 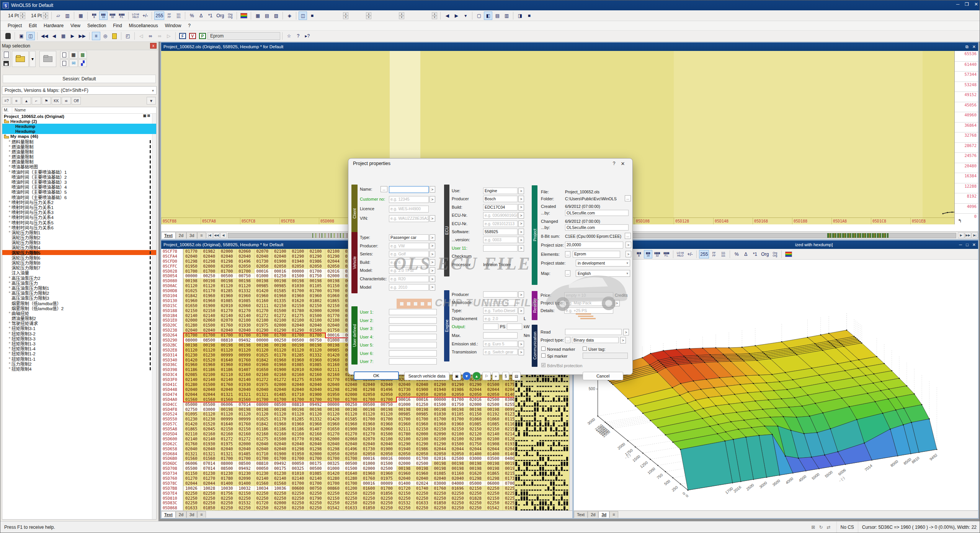 I want to click on hex-cell: 02060, so click(x=352, y=439).